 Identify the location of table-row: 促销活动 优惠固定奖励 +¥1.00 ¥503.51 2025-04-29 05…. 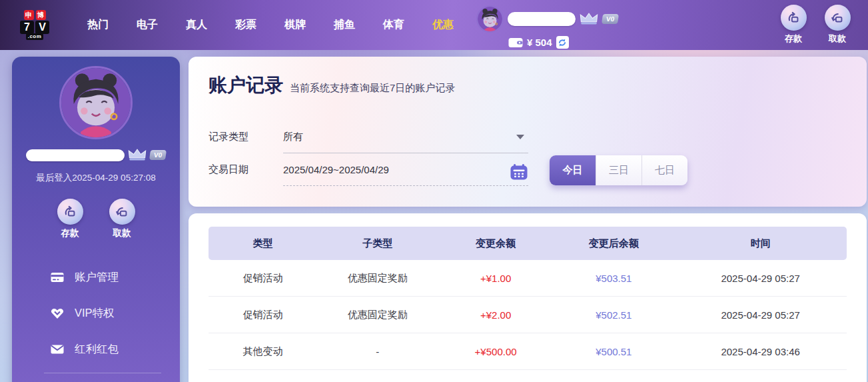
(528, 279).